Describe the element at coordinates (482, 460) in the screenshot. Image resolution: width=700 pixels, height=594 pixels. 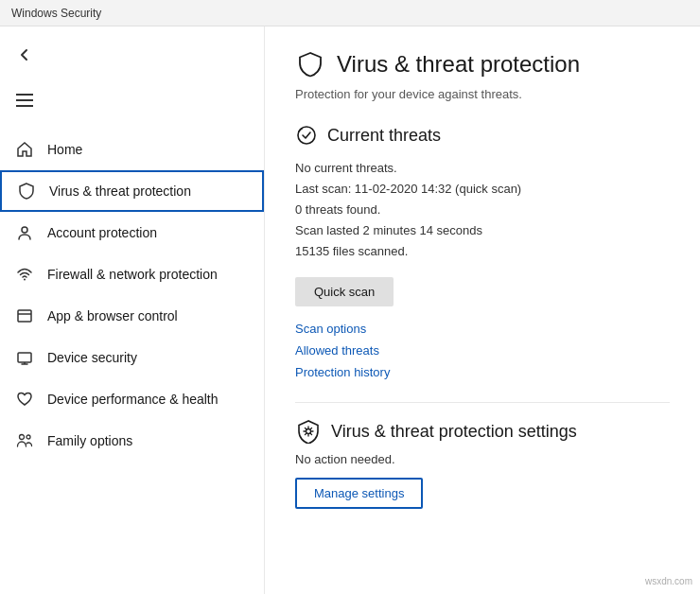
I see `protection-settings-info: No action needed.` at that location.